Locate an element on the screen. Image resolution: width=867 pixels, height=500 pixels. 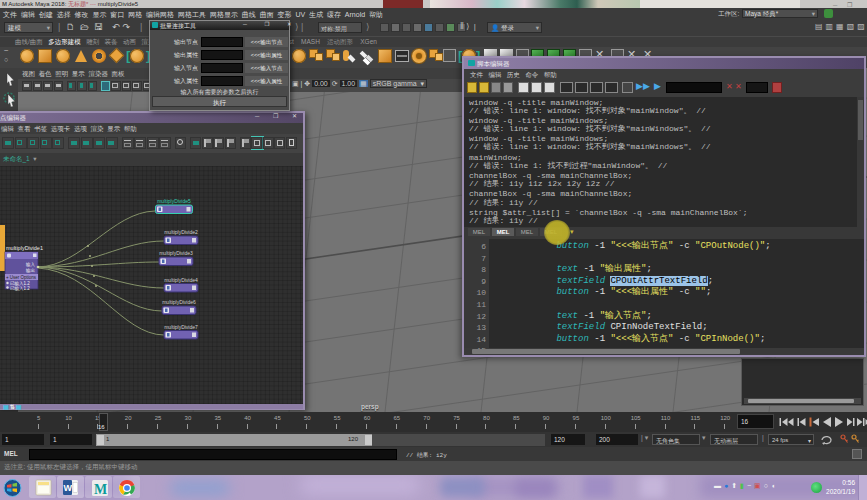
svg-text: multiplyDivide5 is located at coordinates (174, 201).